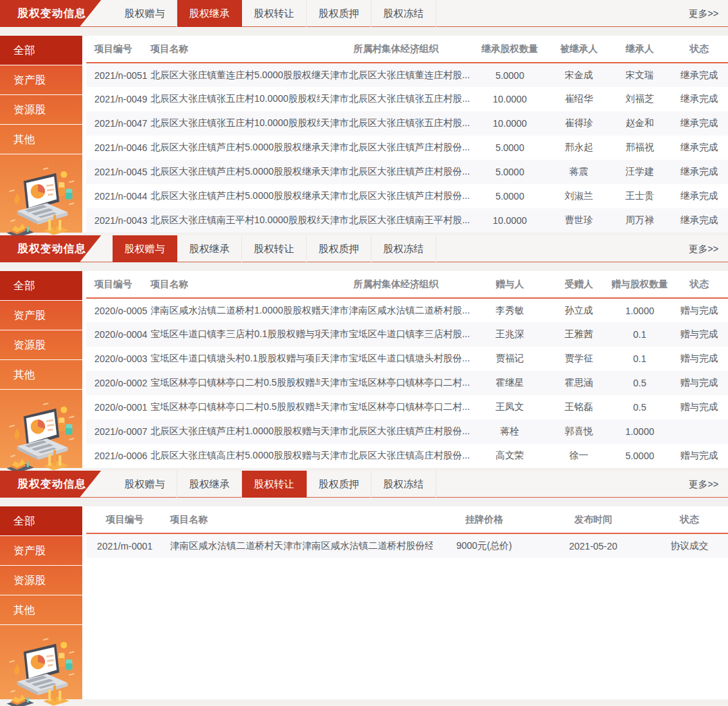 This screenshot has height=706, width=728. I want to click on table-row: 2021/n-0051北辰区大张庄镇董连庄村5.0000股股权继...天津市北辰…, so click(407, 75).